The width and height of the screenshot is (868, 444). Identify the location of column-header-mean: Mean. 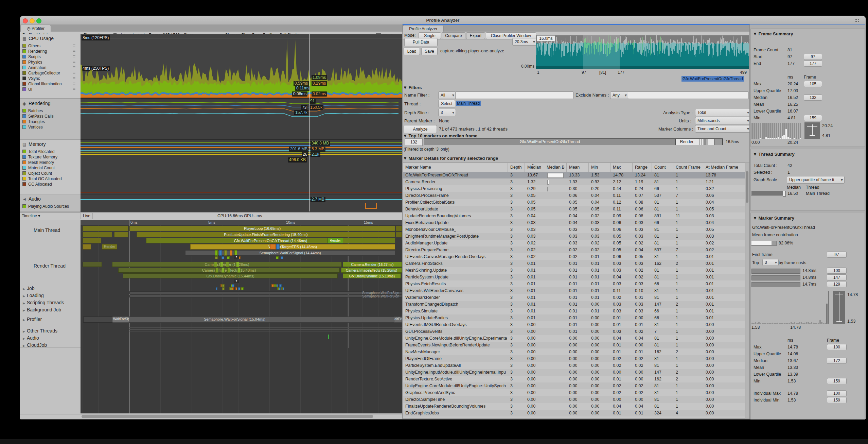
(574, 167).